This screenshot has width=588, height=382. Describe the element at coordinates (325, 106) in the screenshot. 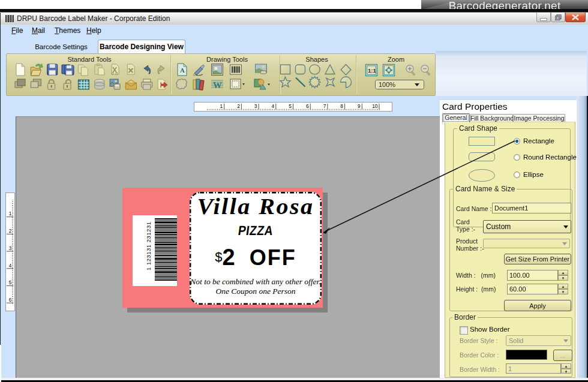

I see `svg-text: 7` at that location.